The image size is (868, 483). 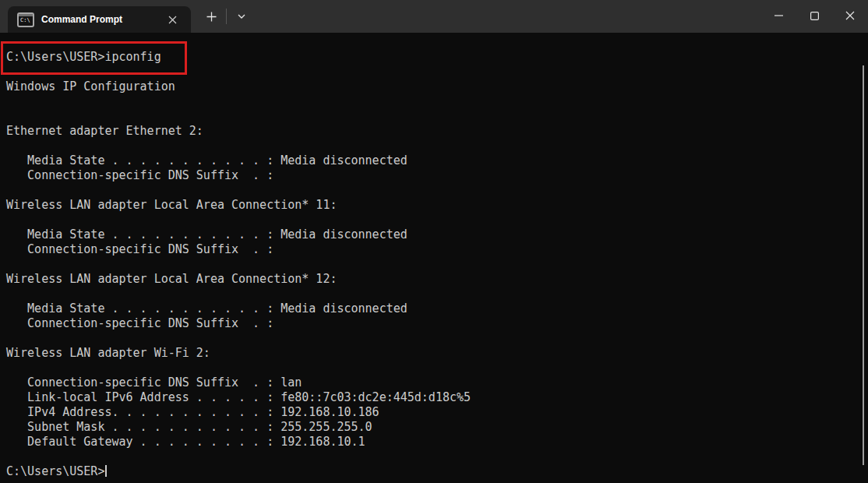 I want to click on terminal-output-line: Link-local IPv6 Address . . . . . : fe80…, so click(x=434, y=397).